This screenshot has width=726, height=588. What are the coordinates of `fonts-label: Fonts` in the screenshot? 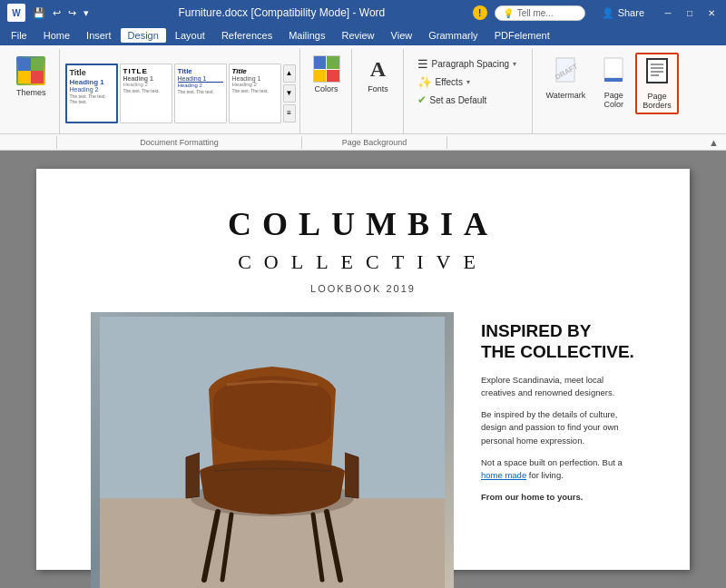 It's located at (378, 89).